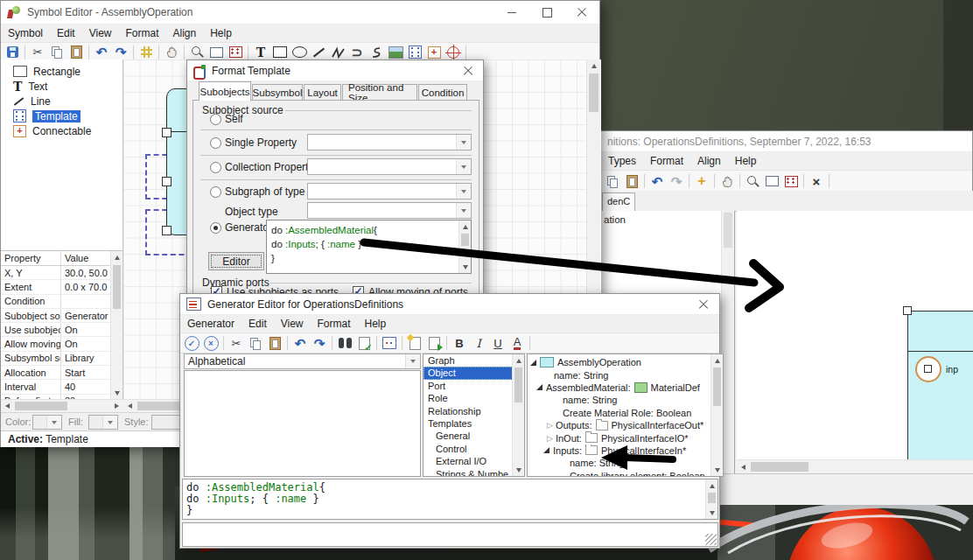 The image size is (973, 560). Describe the element at coordinates (468, 472) in the screenshot. I see `category-strings-numbers: Strings & Numbe` at that location.